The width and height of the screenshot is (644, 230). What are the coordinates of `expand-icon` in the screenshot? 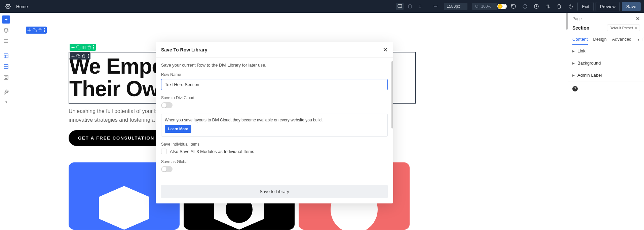 It's located at (643, 39).